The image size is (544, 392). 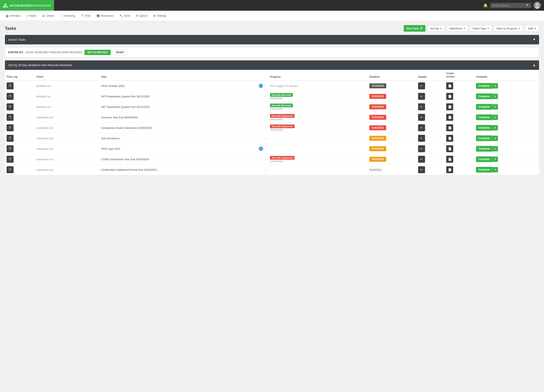 What do you see at coordinates (537, 5) in the screenshot?
I see `user-avatar` at bounding box center [537, 5].